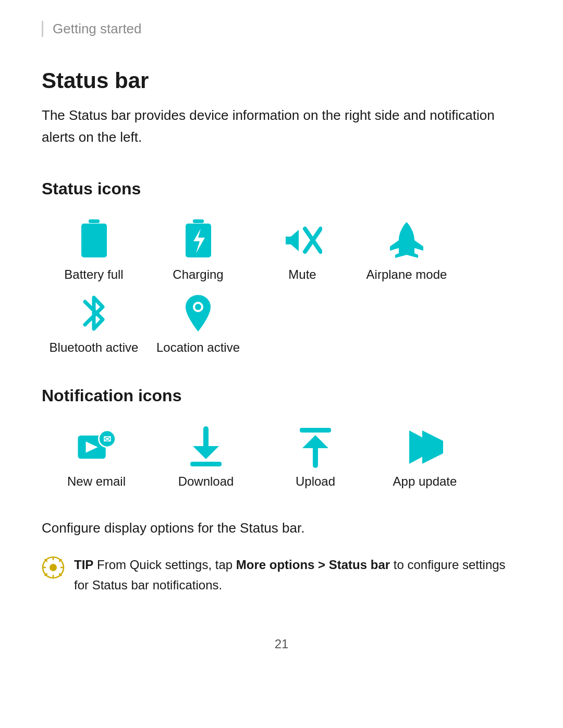  What do you see at coordinates (96, 447) in the screenshot?
I see `new-email-icon: ✉` at bounding box center [96, 447].